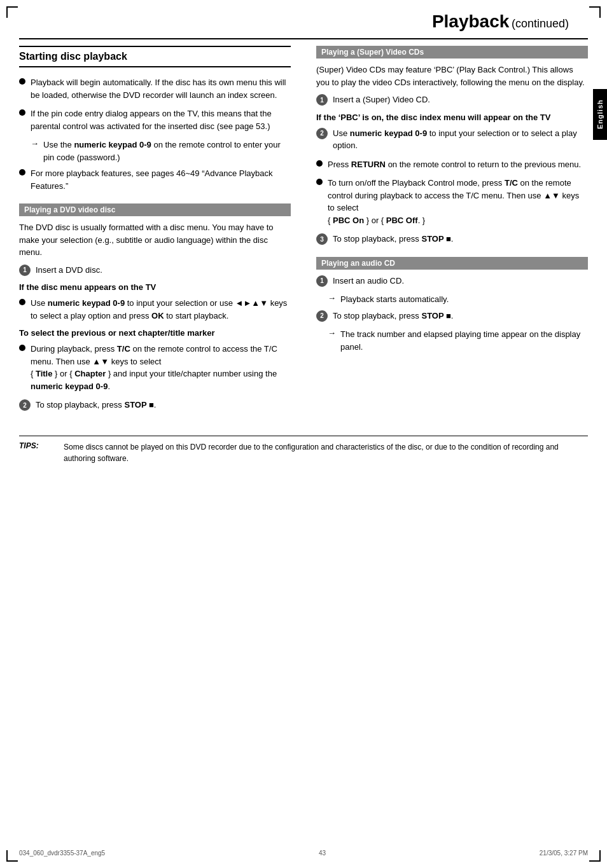  What do you see at coordinates (160, 151) in the screenshot?
I see `arrow-item-1: → Use the numeric keypad 0-9 on the remo…` at bounding box center [160, 151].